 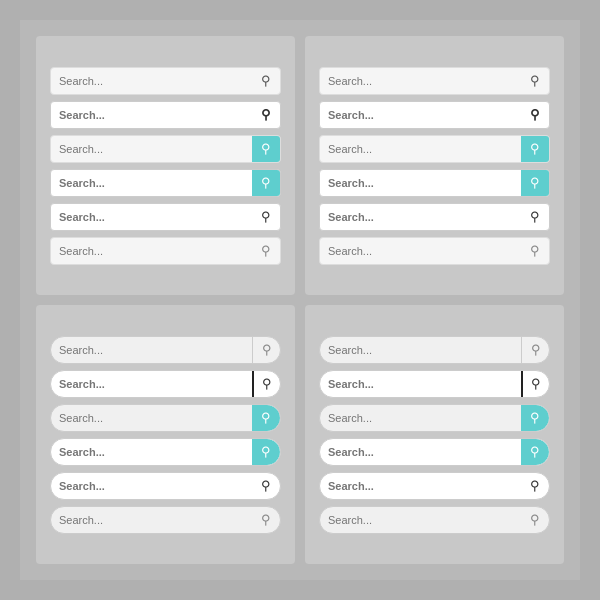 I want to click on search-bar-rect-4: ⚲, so click(x=166, y=183).